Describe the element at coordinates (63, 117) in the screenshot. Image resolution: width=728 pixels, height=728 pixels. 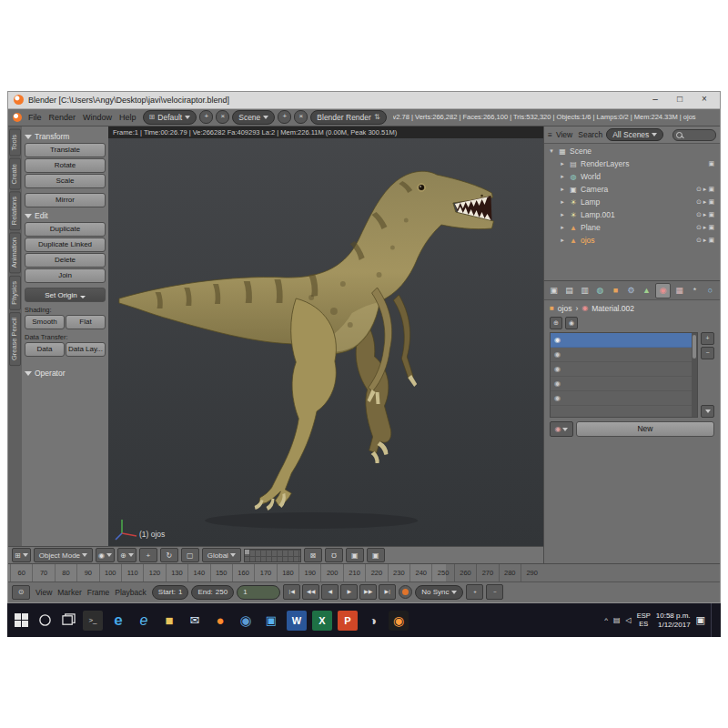
I see `menu-item: Render` at that location.